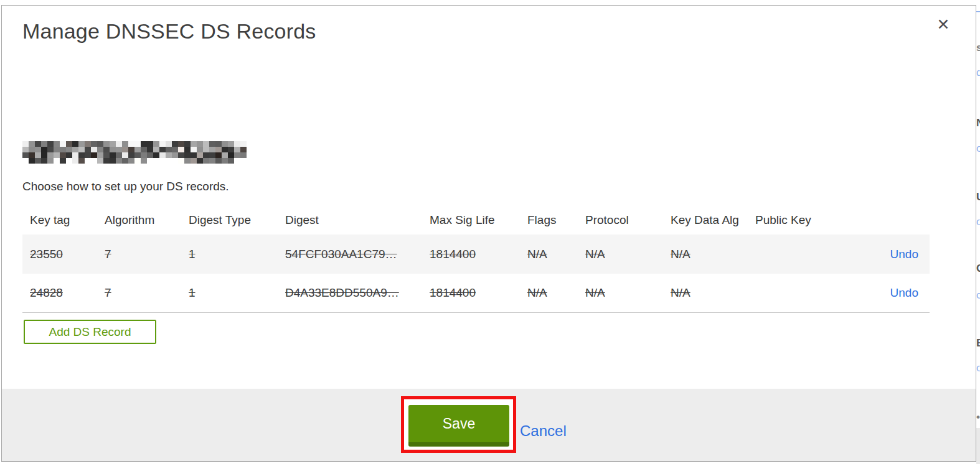 This screenshot has width=980, height=464. Describe the element at coordinates (357, 293) in the screenshot. I see `cell-digest: D4A33E8DD550A9…` at that location.